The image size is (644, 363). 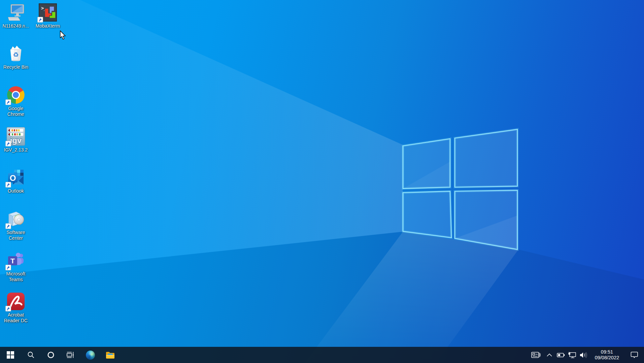 What do you see at coordinates (110, 355) in the screenshot?
I see `file-explorer-button` at bounding box center [110, 355].